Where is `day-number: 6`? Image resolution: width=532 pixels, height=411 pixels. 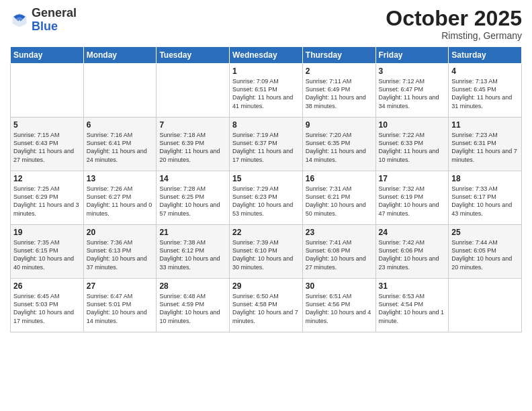
day-number: 6 is located at coordinates (120, 125).